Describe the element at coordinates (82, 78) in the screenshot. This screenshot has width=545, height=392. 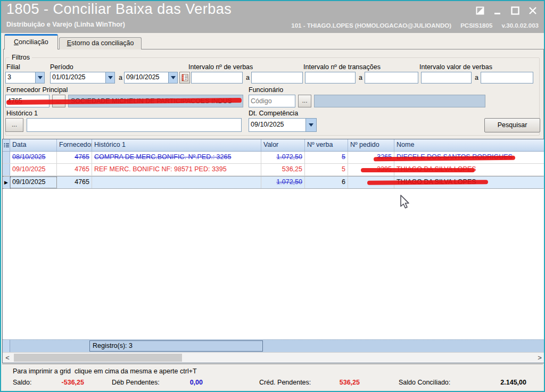
I see `periodo-from-select: 01/01/2025` at that location.